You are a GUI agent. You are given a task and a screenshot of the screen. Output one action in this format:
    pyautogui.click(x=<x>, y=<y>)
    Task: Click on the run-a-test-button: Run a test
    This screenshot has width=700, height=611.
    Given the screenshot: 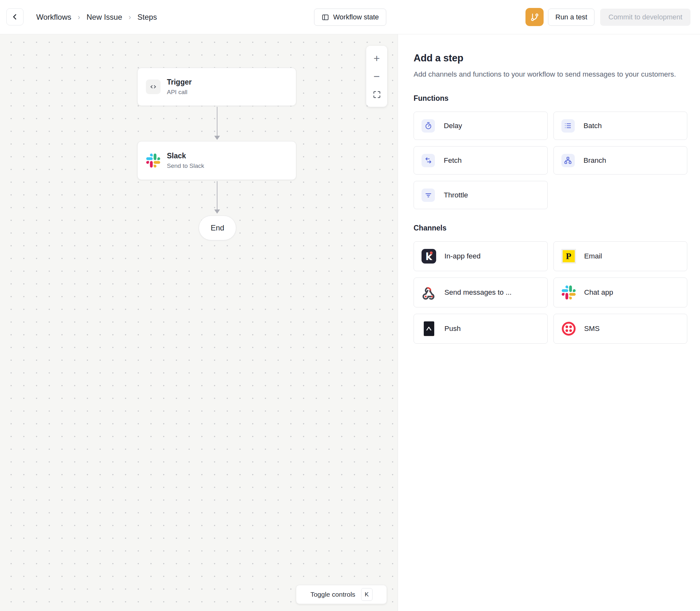 What is the action you would take?
    pyautogui.click(x=571, y=17)
    